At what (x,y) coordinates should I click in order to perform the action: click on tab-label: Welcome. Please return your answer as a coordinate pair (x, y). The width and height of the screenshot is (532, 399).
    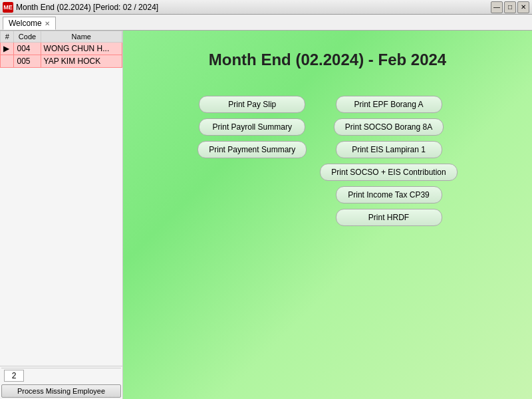
    Looking at the image, I should click on (25, 23).